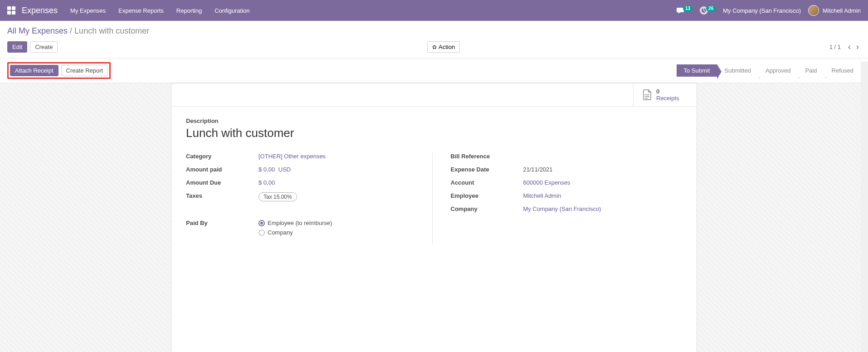 The height and width of the screenshot is (352, 868). What do you see at coordinates (762, 11) in the screenshot?
I see `company-switcher: My Company (San Francisco)` at bounding box center [762, 11].